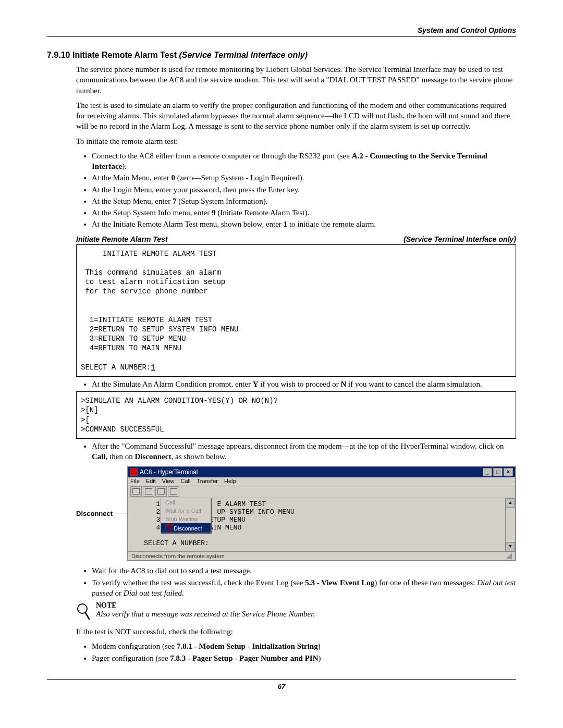 The width and height of the screenshot is (563, 728). What do you see at coordinates (282, 687) in the screenshot?
I see `page-number: 67` at bounding box center [282, 687].